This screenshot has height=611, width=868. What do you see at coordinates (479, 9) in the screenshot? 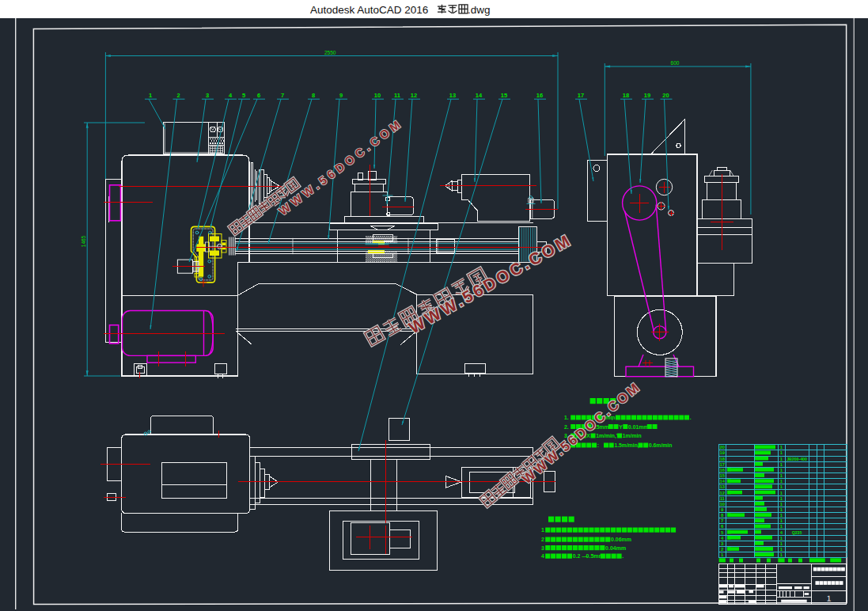
I see `svg-text: .dwg` at bounding box center [479, 9].